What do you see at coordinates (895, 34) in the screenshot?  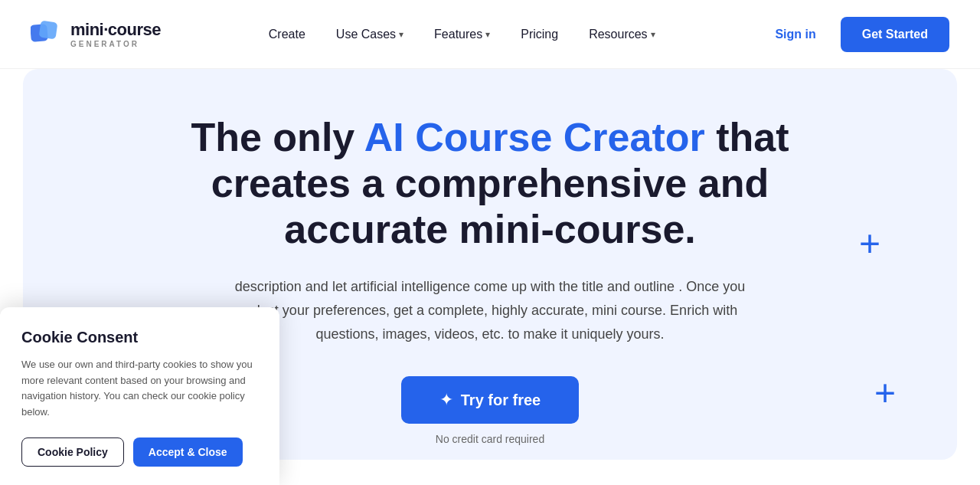 I see `get-started-button: Get Started` at bounding box center [895, 34].